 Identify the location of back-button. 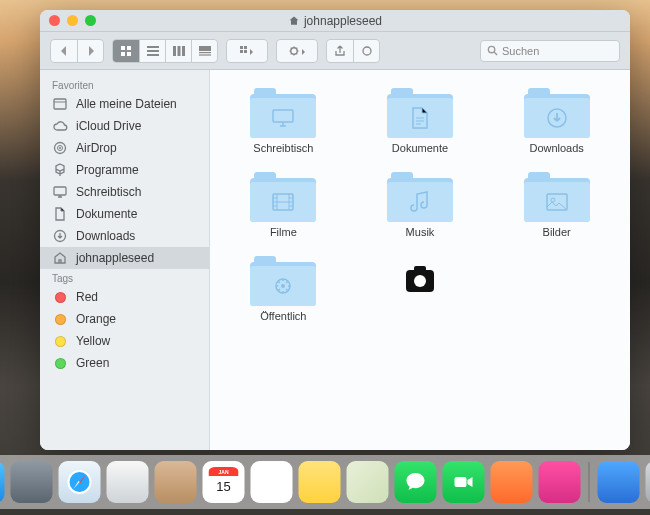
(64, 51).